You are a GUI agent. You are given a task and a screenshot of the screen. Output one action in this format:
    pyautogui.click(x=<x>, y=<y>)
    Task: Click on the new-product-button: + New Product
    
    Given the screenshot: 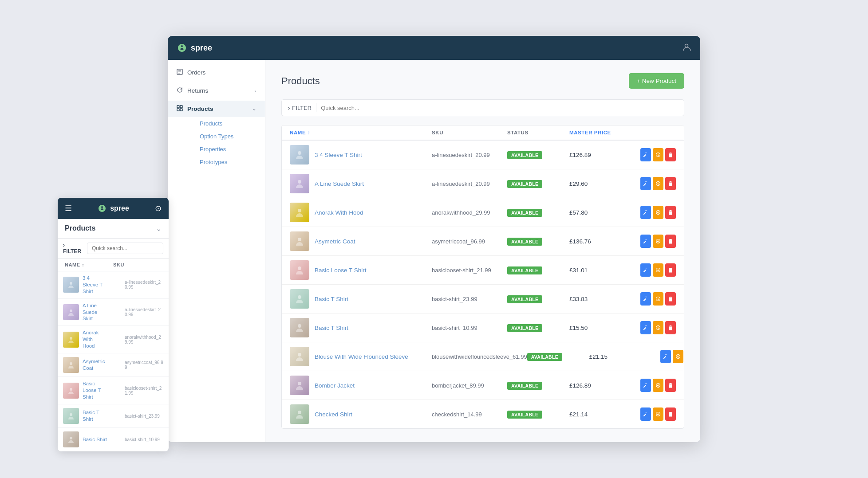 What is the action you would take?
    pyautogui.click(x=657, y=81)
    